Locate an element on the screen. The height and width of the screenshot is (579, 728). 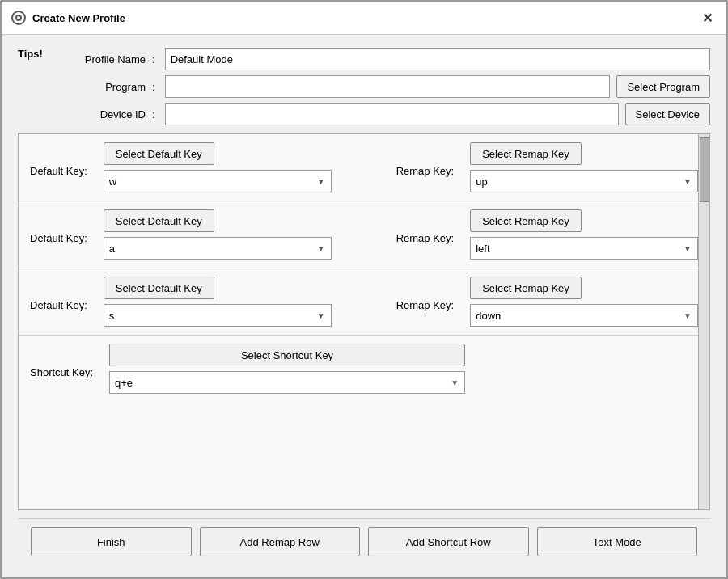
select-default-key-btn-3: Select Default Key is located at coordinates (159, 288).